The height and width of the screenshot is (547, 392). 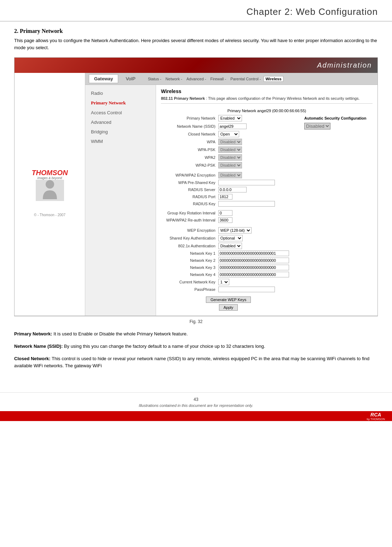 I want to click on primary-network-label: Primary Network, so click(x=189, y=118).